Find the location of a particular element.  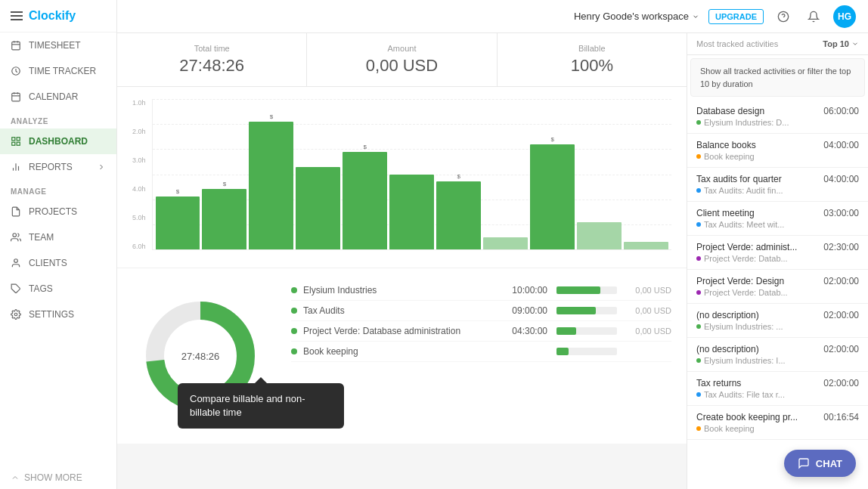

activity-sub-7: Elysium Industries: I... is located at coordinates (745, 361).